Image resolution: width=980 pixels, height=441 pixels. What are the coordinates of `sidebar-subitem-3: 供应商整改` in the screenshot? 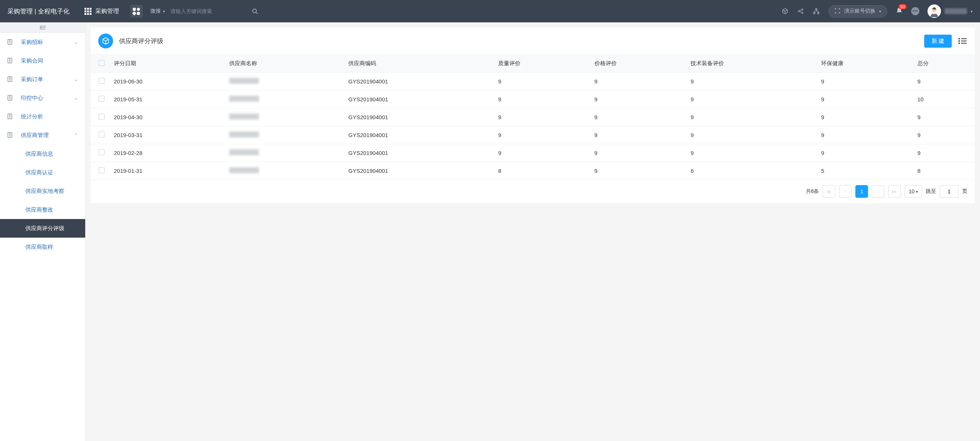 It's located at (43, 209).